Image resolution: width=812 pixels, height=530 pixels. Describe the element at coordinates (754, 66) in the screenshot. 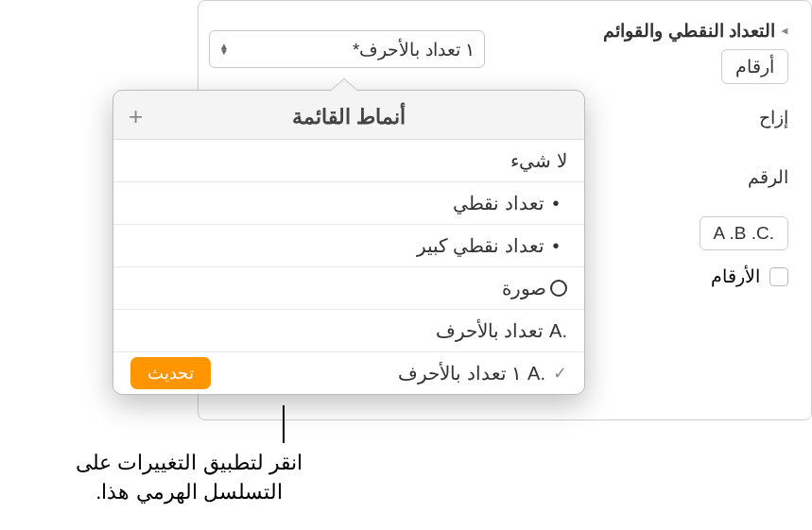

I see `numbers-tab-button: أرقام` at that location.